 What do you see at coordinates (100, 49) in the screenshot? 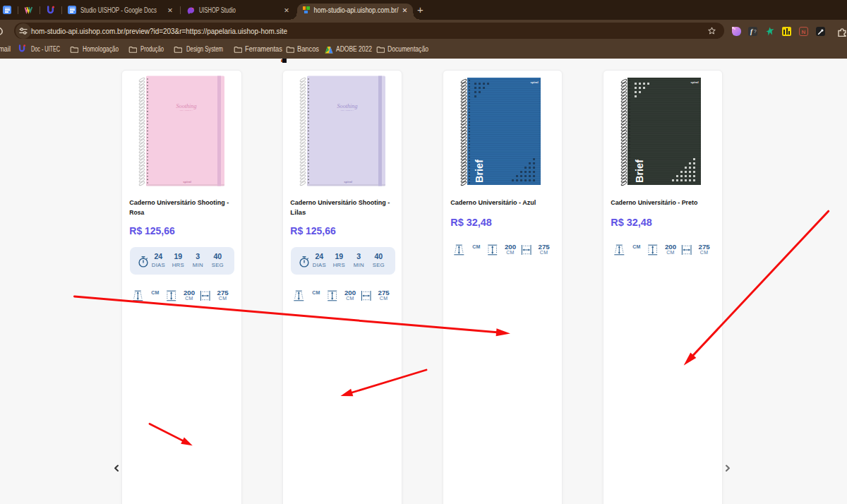
I see `svg-text: Homologação` at bounding box center [100, 49].